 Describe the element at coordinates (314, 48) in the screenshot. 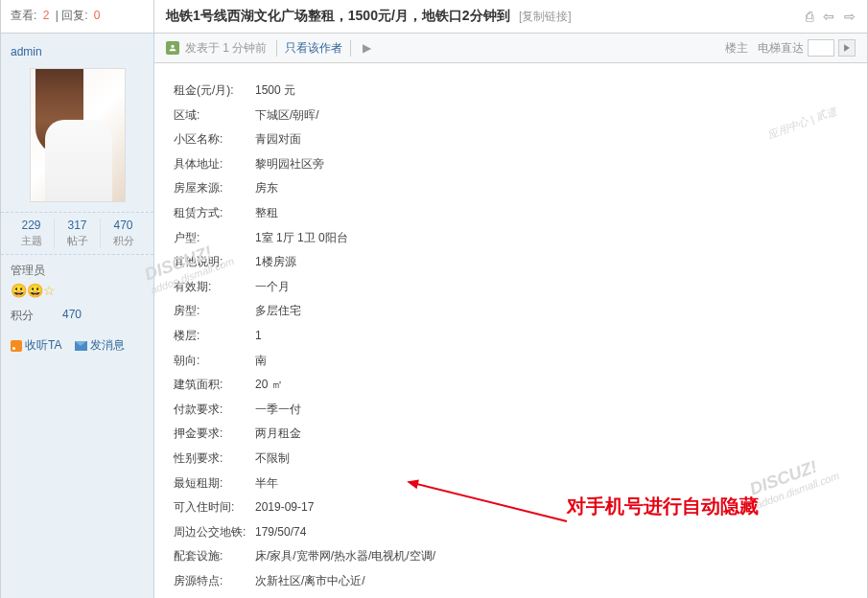

I see `only-author-link: 只看该作者` at that location.